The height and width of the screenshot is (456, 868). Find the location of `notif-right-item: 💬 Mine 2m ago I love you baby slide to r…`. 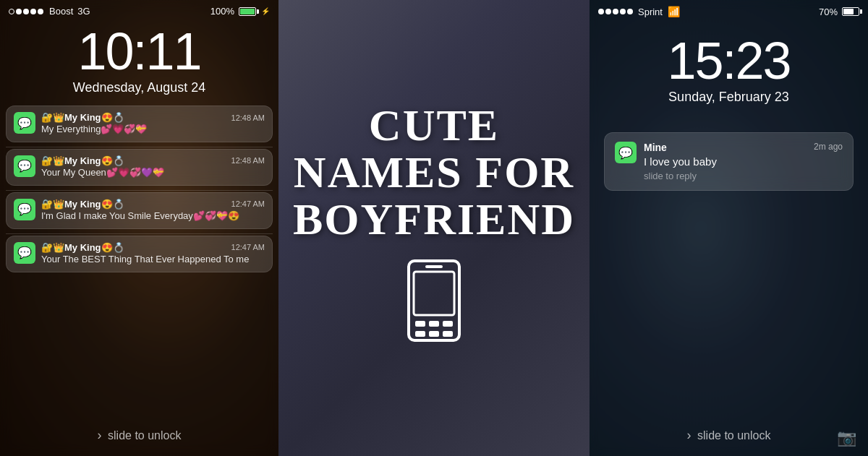

notif-right-item: 💬 Mine 2m ago I love you baby slide to r… is located at coordinates (729, 162).